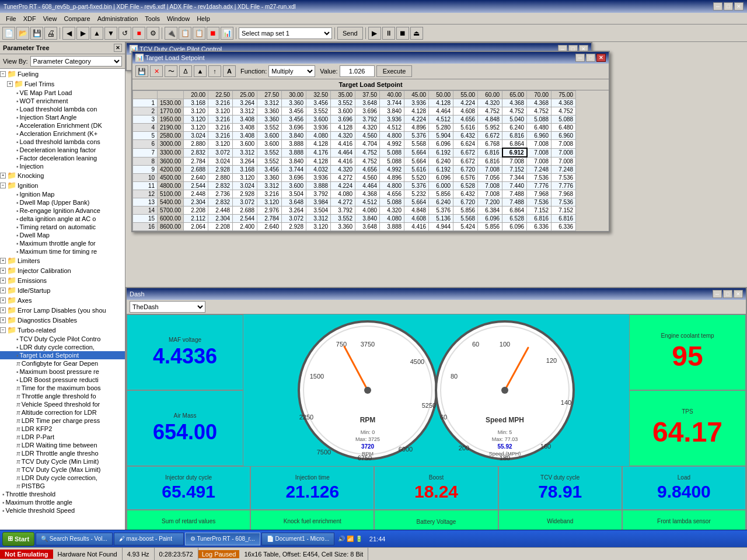 This screenshot has width=747, height=560. Describe the element at coordinates (76, 61) in the screenshot. I see `view-by-select: Parameter Category` at that location.